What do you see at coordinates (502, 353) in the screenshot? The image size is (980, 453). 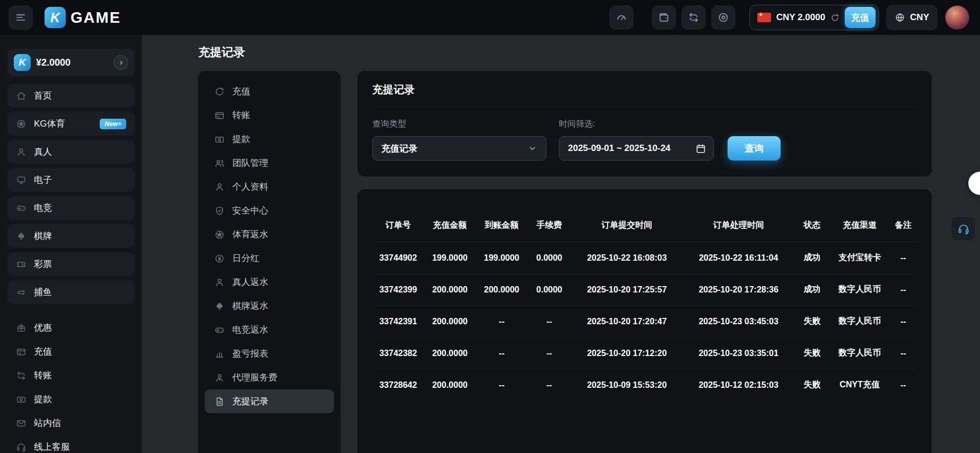 I see `cell-credited-amount: --` at bounding box center [502, 353].